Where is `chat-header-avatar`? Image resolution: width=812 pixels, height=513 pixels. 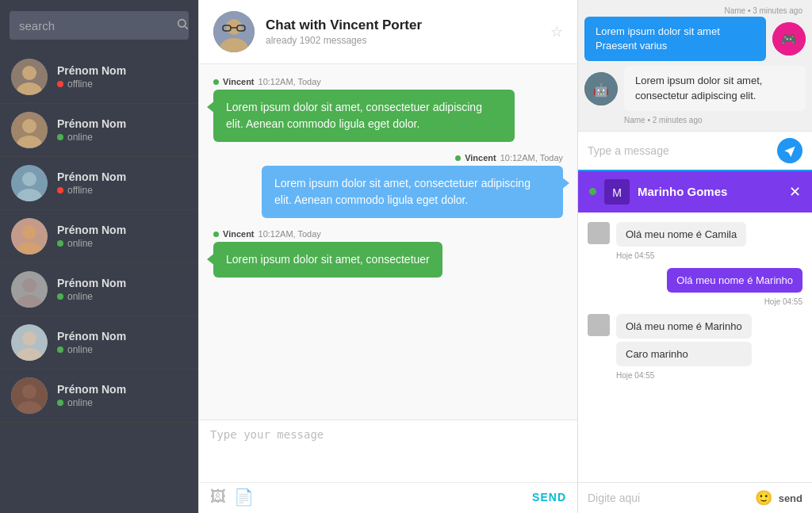 chat-header-avatar is located at coordinates (234, 32).